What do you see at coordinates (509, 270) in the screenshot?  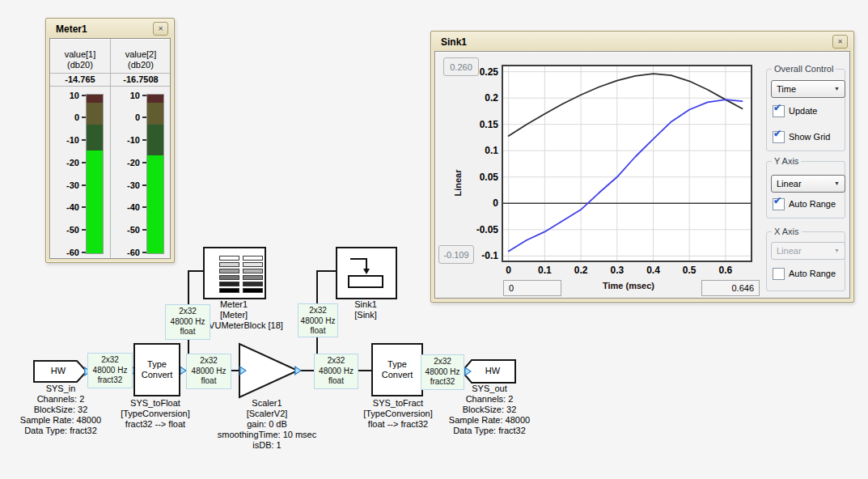 I see `plot-xtick-label: 0` at bounding box center [509, 270].